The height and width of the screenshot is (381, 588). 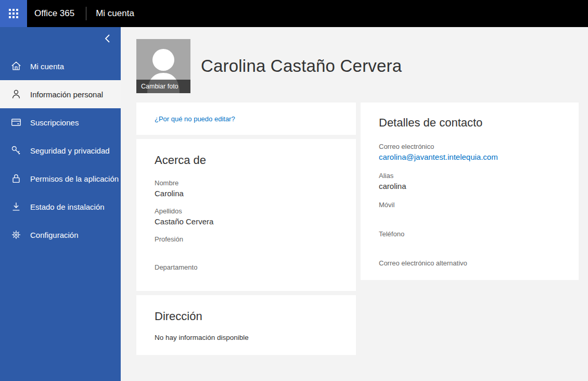 I want to click on person-icon, so click(x=16, y=94).